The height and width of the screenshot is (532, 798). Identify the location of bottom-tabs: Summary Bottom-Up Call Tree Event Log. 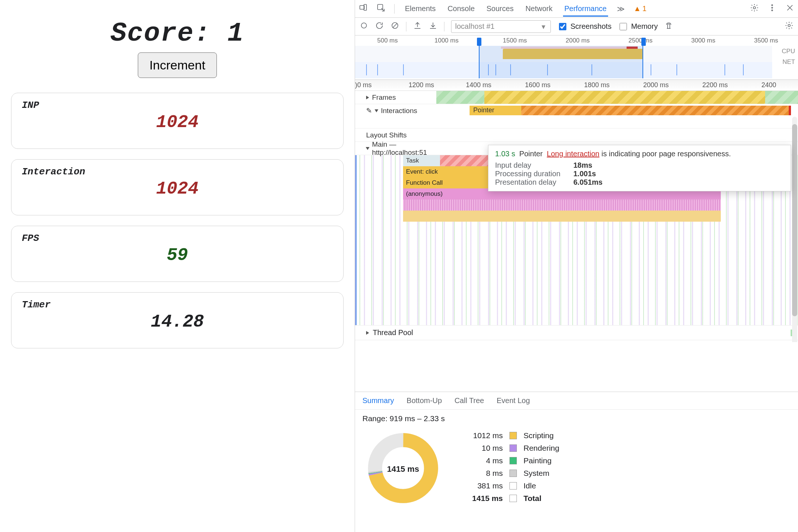
(576, 401).